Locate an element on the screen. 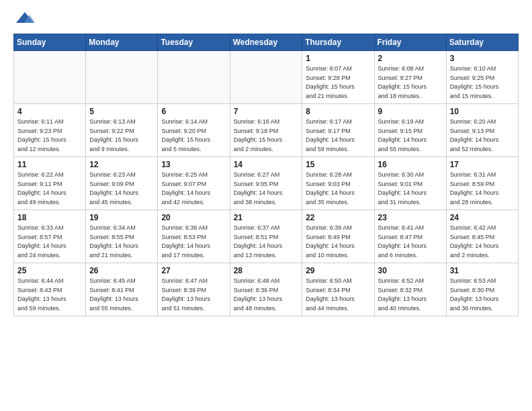 The height and width of the screenshot is (411, 532). calendar-cell: 7Sunrise: 6:16 AM Sunset: 9:18 PM Daylig… is located at coordinates (266, 130).